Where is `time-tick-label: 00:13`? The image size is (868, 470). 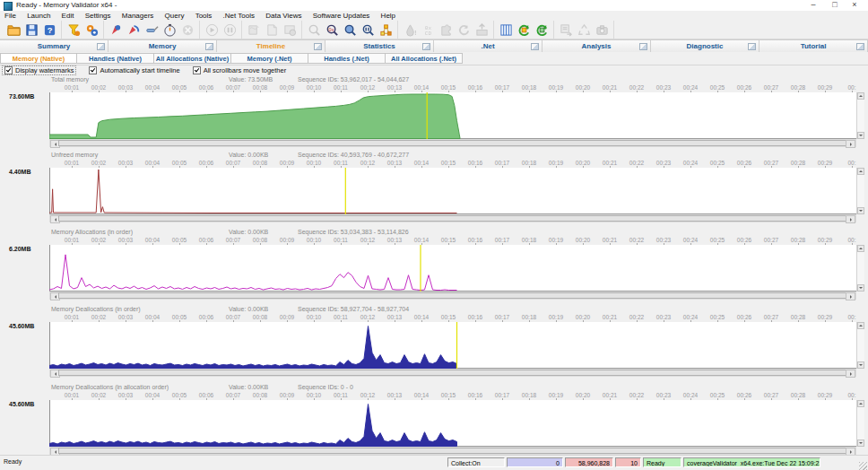
time-tick-label: 00:13 is located at coordinates (395, 88).